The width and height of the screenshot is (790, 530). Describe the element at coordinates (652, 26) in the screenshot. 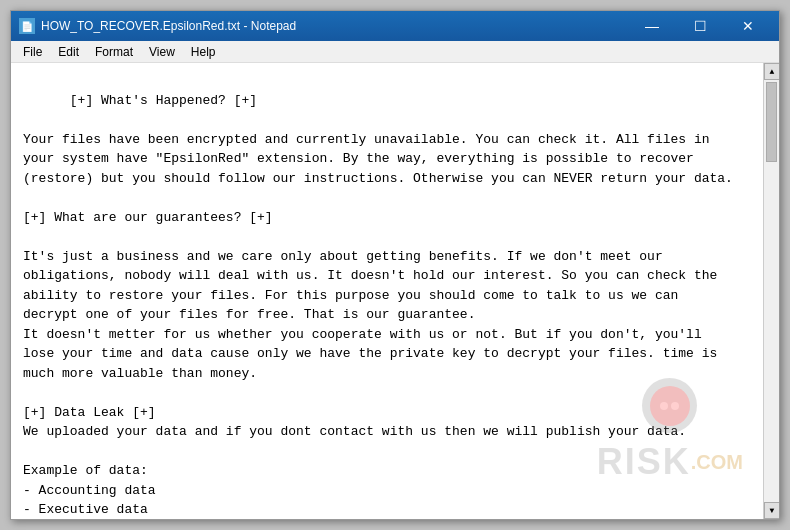

I see `minimize-button: —` at that location.